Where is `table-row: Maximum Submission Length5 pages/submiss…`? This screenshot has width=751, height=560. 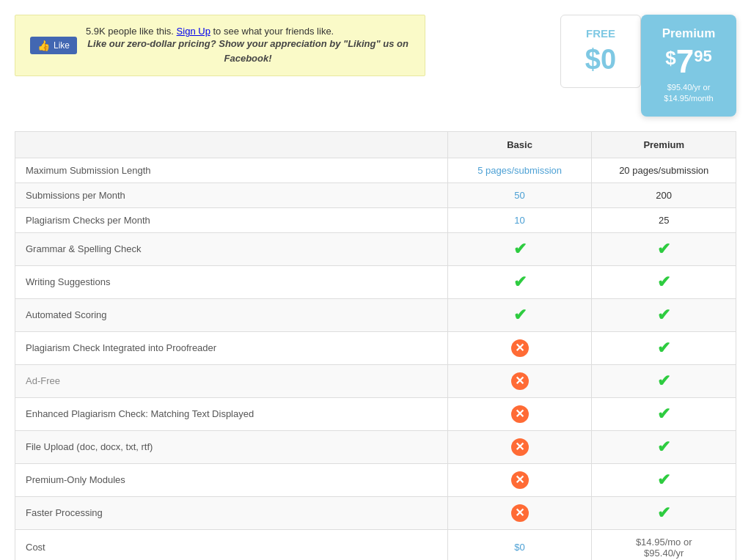 table-row: Maximum Submission Length5 pages/submiss… is located at coordinates (376, 170).